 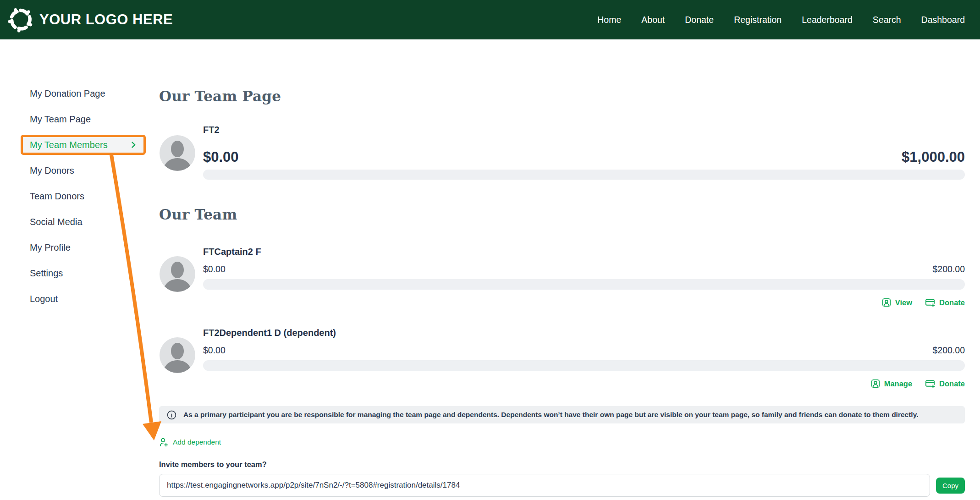 I want to click on sidebar-item-my-donation-page: My Donation Page, so click(x=94, y=93).